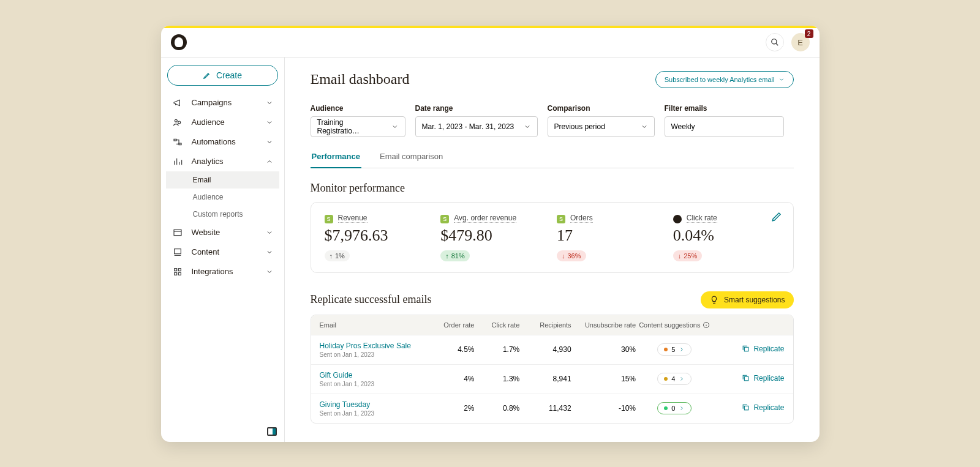 The height and width of the screenshot is (467, 980). Describe the element at coordinates (452, 325) in the screenshot. I see `th-order-rate: Order rate` at that location.